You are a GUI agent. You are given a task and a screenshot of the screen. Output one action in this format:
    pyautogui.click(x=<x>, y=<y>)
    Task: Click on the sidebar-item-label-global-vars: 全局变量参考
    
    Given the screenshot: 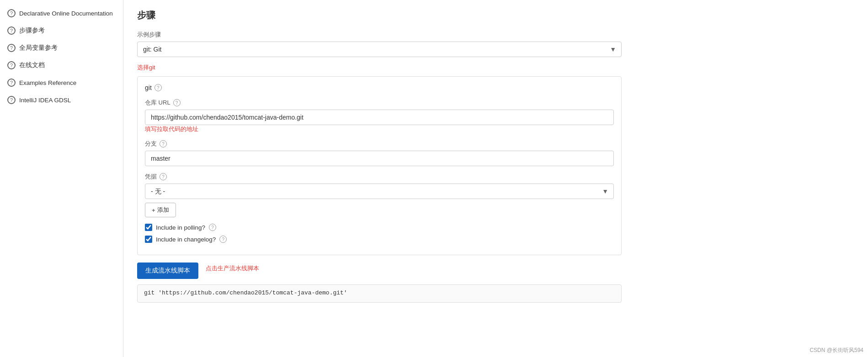 What is the action you would take?
    pyautogui.click(x=38, y=48)
    